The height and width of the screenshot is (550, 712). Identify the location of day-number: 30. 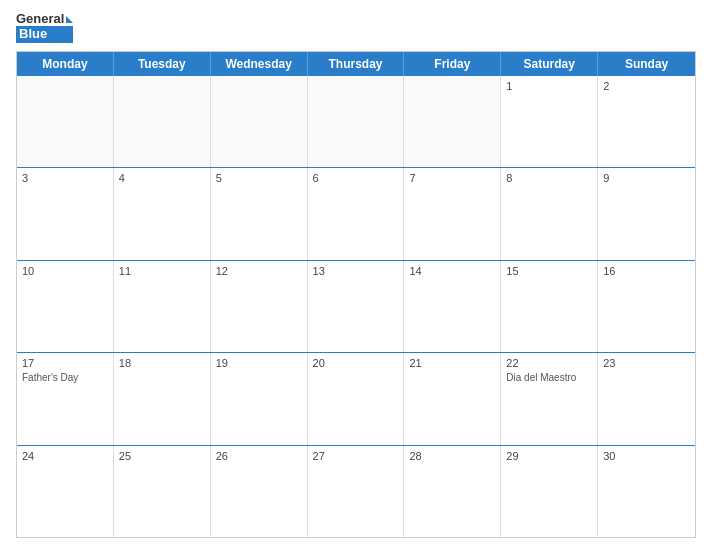
(646, 456).